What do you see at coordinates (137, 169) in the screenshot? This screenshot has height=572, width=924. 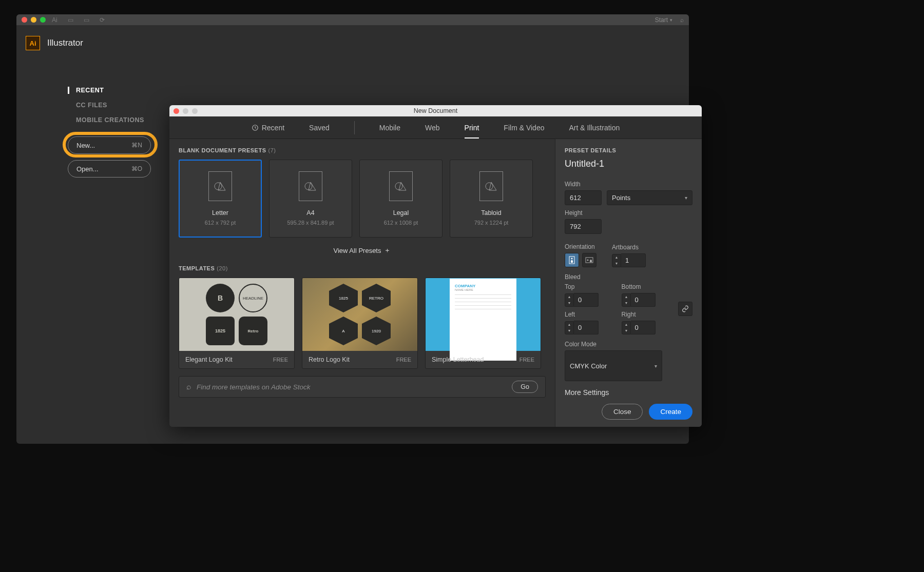 I see `shortcut-label: ⌘O` at bounding box center [137, 169].